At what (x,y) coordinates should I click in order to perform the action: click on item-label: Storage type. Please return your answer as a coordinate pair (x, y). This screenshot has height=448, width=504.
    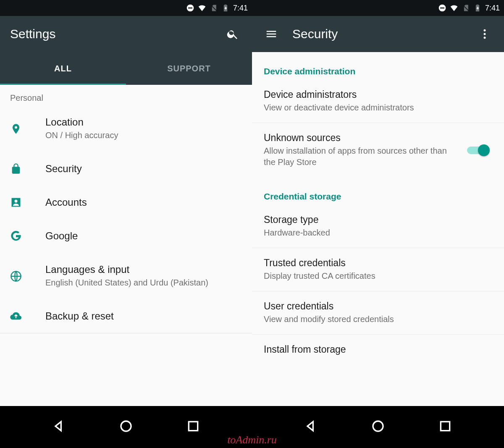
    Looking at the image, I should click on (378, 220).